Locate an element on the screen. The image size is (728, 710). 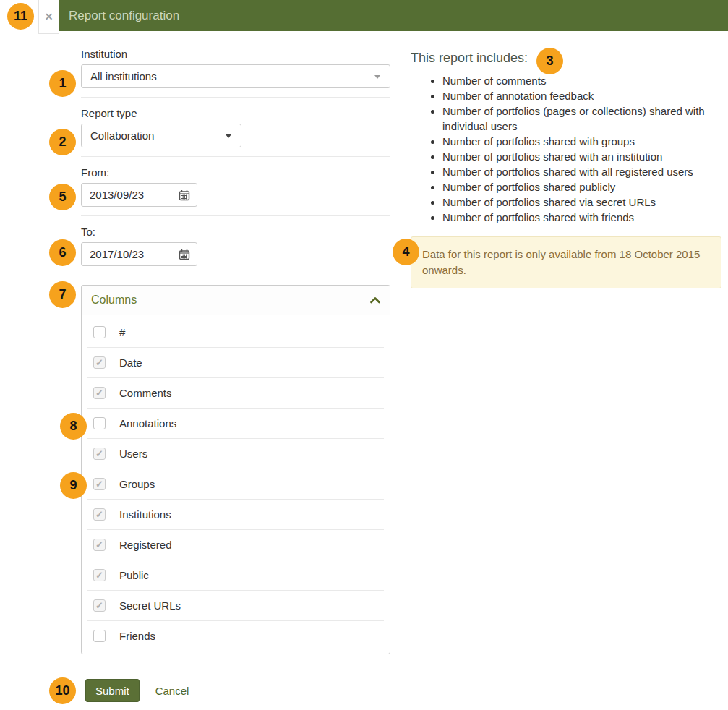
report-include-item: Number of annotation feedback is located at coordinates (582, 95).